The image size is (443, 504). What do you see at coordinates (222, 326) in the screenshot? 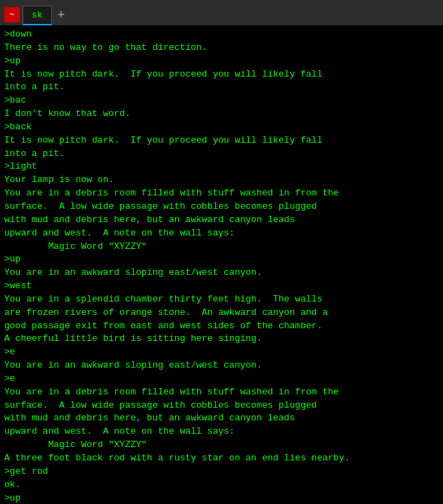
I see `terminal-output-line: good passage exit from east and west sid…` at bounding box center [222, 326].